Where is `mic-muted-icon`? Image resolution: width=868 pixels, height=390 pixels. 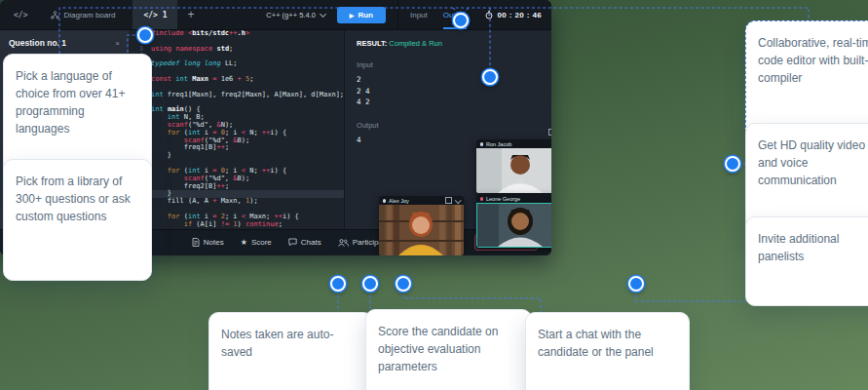
mic-muted-icon is located at coordinates (481, 199).